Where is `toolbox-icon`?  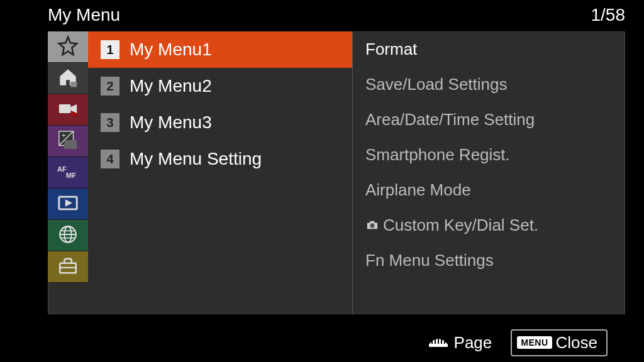
toolbox-icon is located at coordinates (68, 267).